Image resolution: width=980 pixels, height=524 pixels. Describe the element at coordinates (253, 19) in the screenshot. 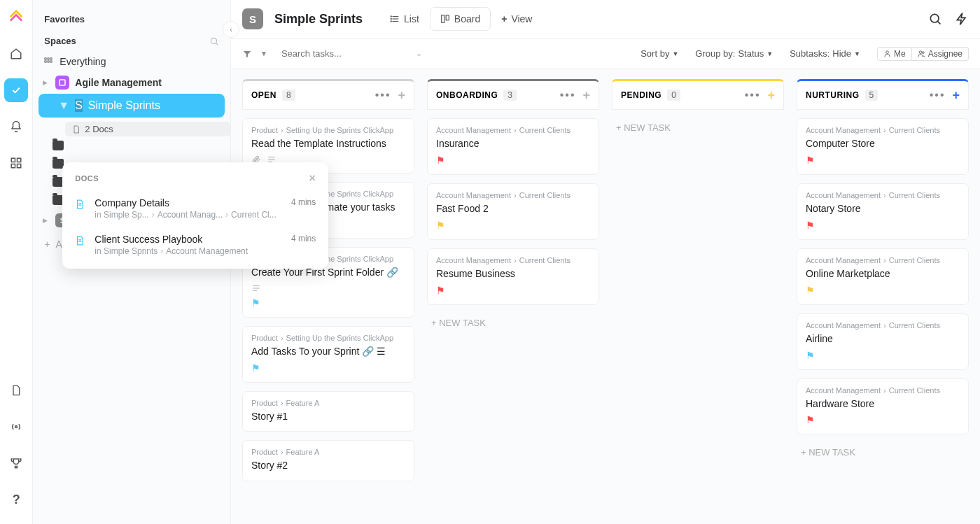

I see `space-badge: S` at that location.